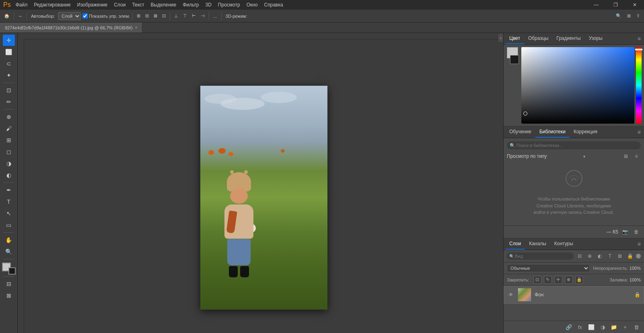 This screenshot has height=333, width=644. I want to click on lock-position-button: ✛, so click(558, 280).